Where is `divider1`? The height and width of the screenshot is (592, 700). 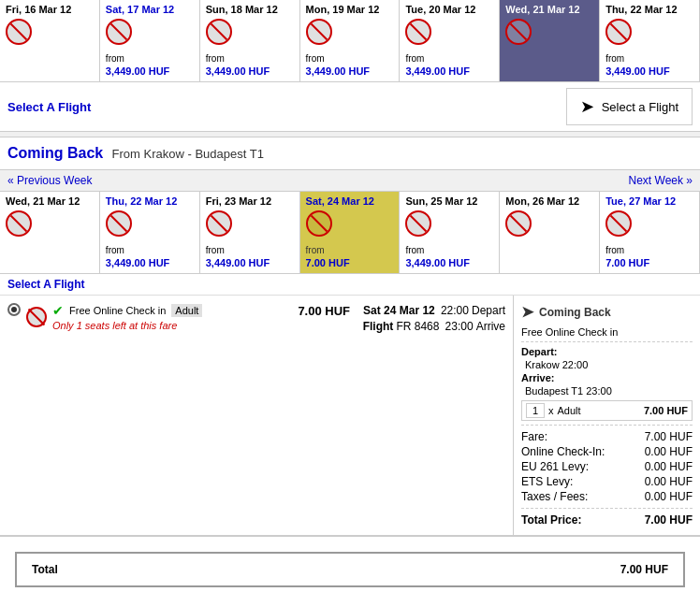 divider1 is located at coordinates (606, 342).